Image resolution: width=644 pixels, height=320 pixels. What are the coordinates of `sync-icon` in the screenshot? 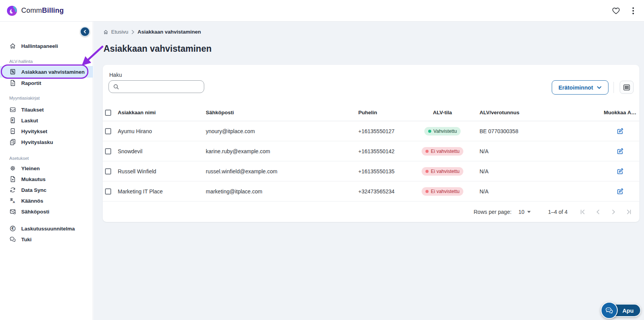 It's located at (13, 190).